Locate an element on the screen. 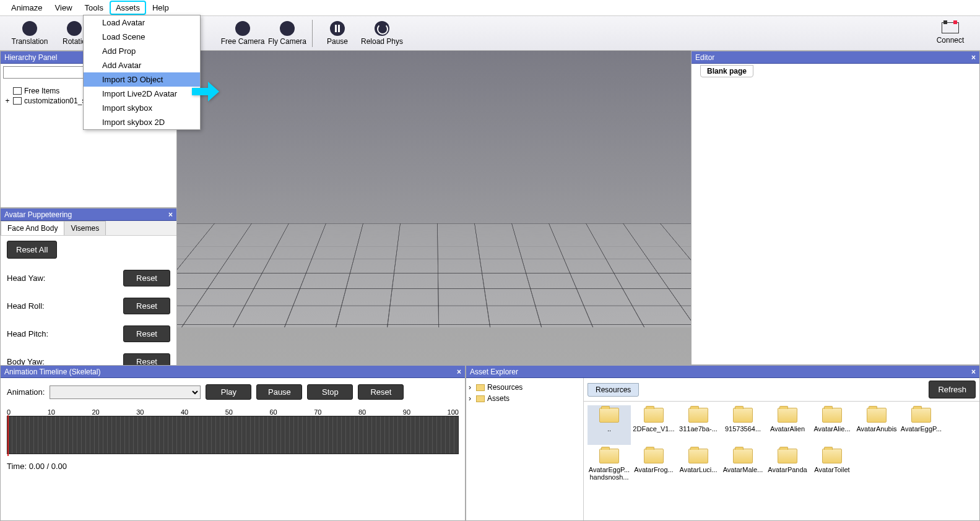  menu-import-3d-object: Import 3D Object is located at coordinates (142, 79).